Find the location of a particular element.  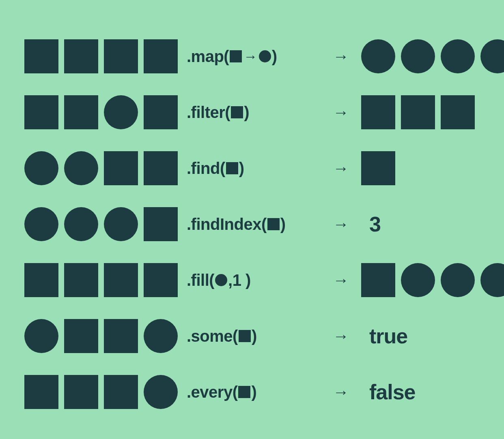

method-row: .some()→true is located at coordinates (252, 336).